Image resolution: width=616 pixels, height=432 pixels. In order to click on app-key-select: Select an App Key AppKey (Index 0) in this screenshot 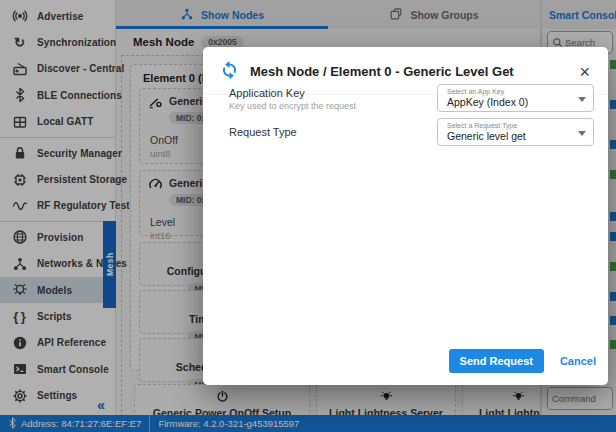, I will do `click(516, 98)`.